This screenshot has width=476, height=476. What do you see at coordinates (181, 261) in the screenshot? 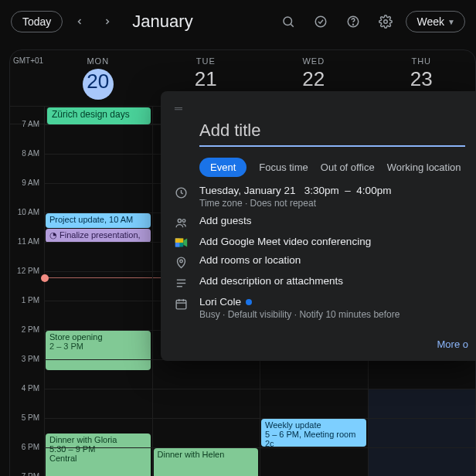
I see `location-icon` at bounding box center [181, 261].